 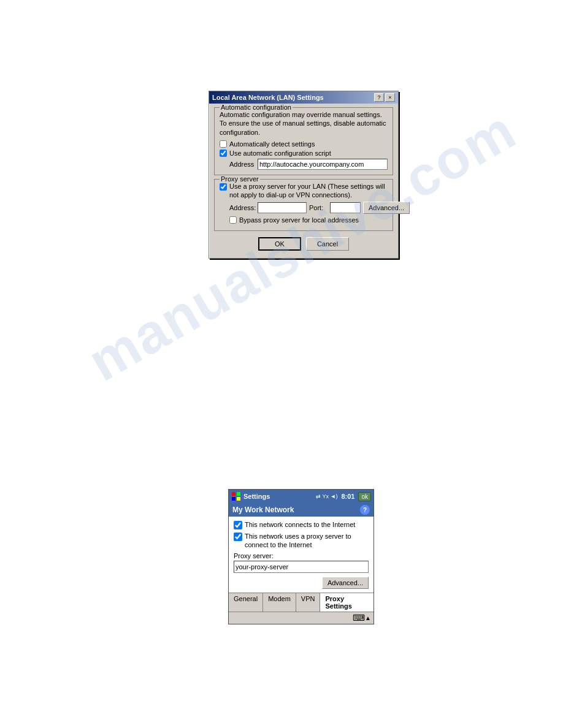 I want to click on use-script-label: Use automatic configuration script, so click(x=280, y=153).